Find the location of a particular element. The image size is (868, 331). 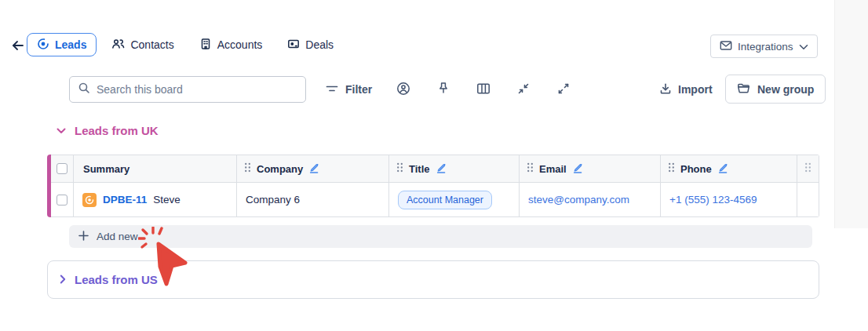

tab-label: Leads is located at coordinates (71, 45).